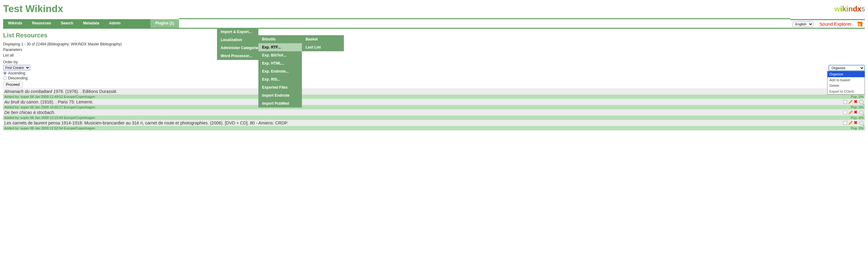 This screenshot has height=265, width=868. What do you see at coordinates (18, 78) in the screenshot?
I see `descending-label: Descending` at bounding box center [18, 78].